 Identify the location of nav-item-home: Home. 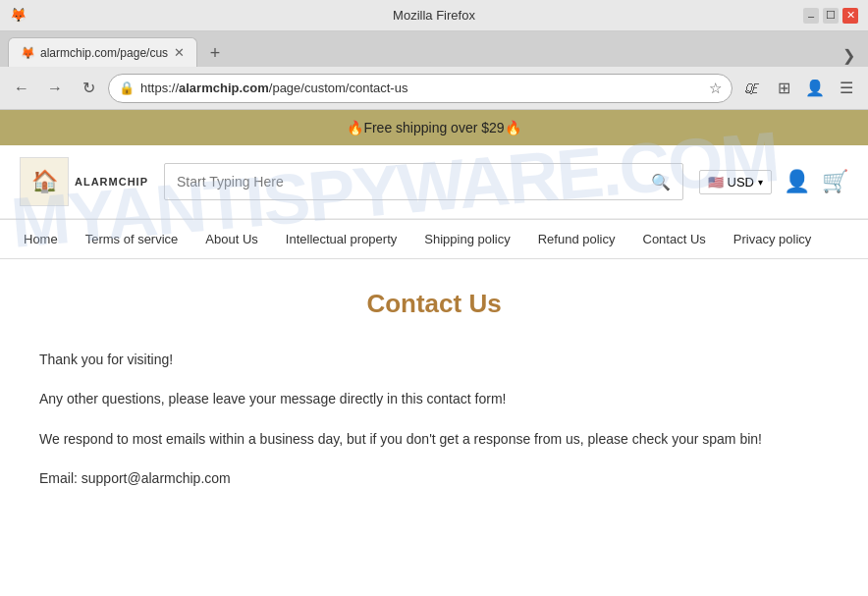
(41, 240).